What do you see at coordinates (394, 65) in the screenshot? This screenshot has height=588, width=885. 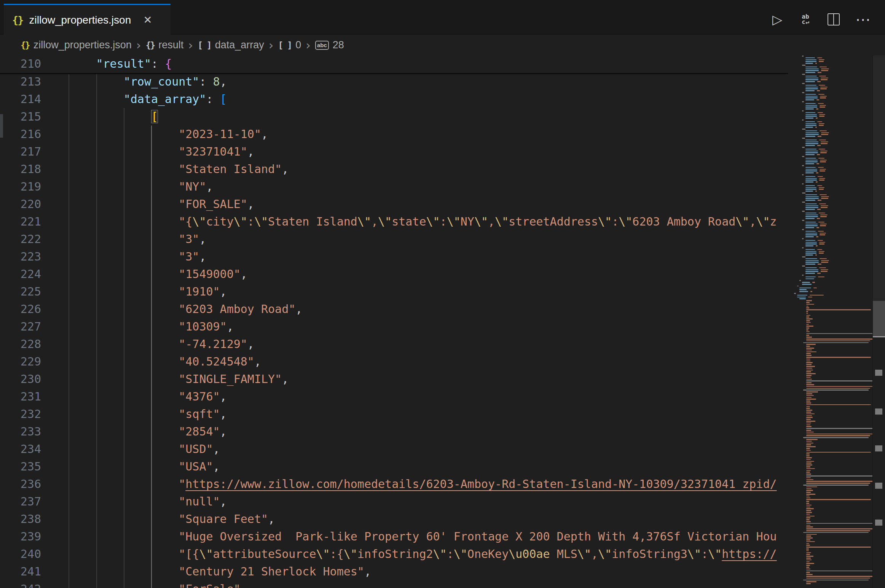 I see `sticky-scroll: 210 "result": {` at bounding box center [394, 65].